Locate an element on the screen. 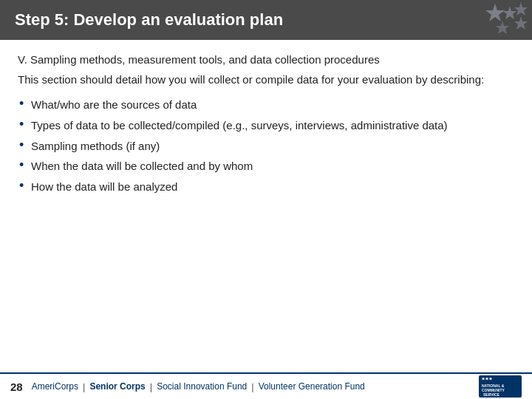  page-number: 28 is located at coordinates (16, 387).